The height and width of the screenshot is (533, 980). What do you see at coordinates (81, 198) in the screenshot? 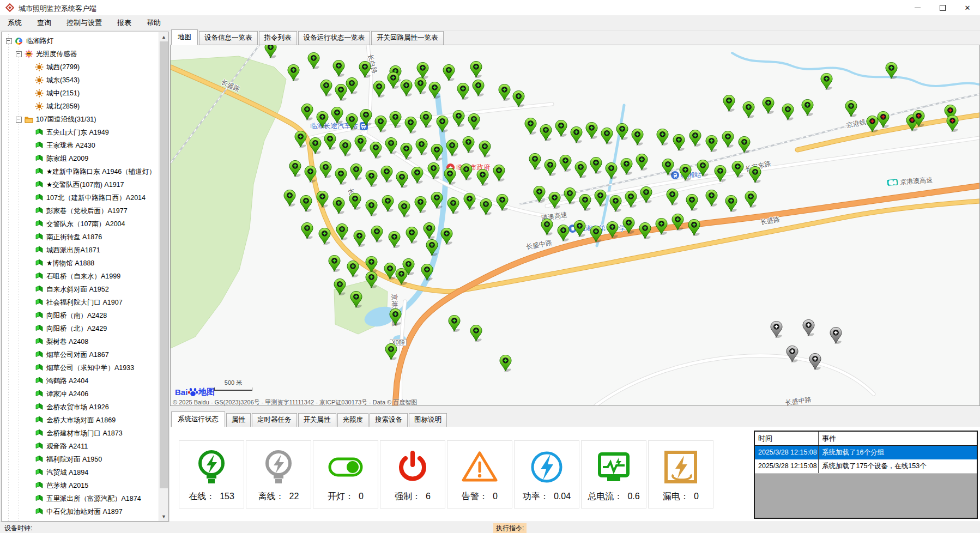
I see `tree-device-item: 107北（建新中路路口西）A2014` at bounding box center [81, 198].